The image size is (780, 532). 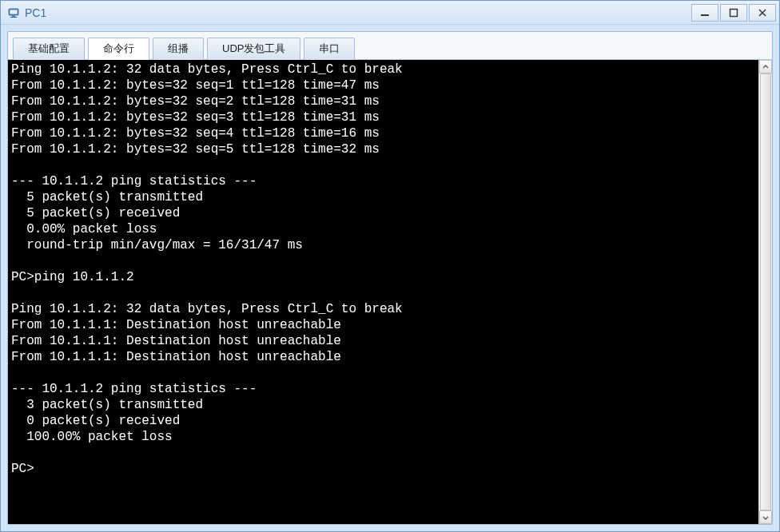 What do you see at coordinates (766, 518) in the screenshot?
I see `chevron-down-icon` at bounding box center [766, 518].